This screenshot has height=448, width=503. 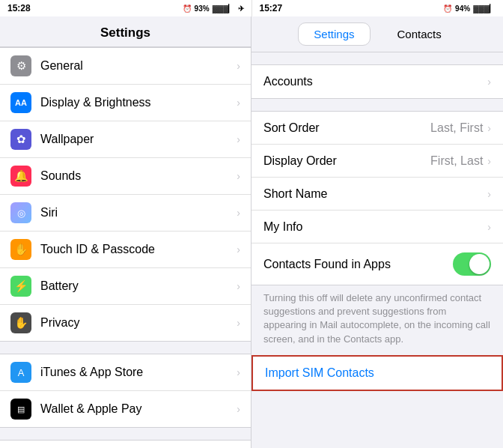 What do you see at coordinates (377, 373) in the screenshot?
I see `import-sim-item: Import SIM Contacts` at bounding box center [377, 373].